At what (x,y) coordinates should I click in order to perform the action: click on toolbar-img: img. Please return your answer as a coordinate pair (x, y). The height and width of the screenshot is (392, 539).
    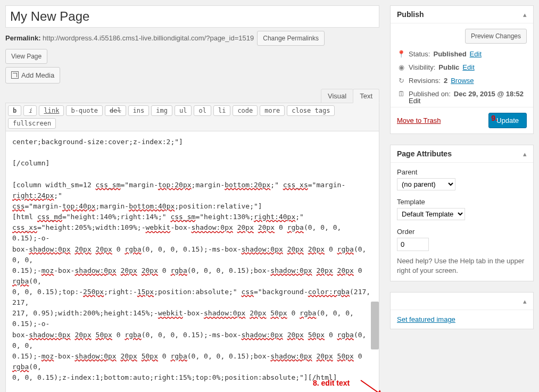
    Looking at the image, I should click on (162, 111).